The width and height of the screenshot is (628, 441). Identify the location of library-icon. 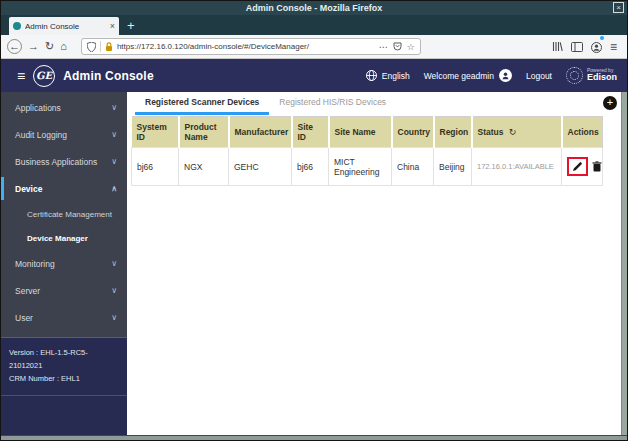
(558, 46).